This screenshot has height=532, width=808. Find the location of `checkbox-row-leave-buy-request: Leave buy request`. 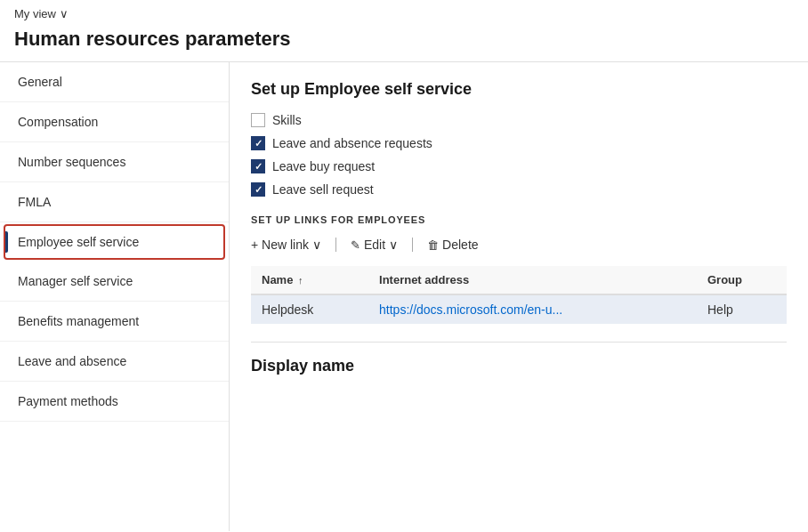

checkbox-row-leave-buy-request: Leave buy request is located at coordinates (519, 166).